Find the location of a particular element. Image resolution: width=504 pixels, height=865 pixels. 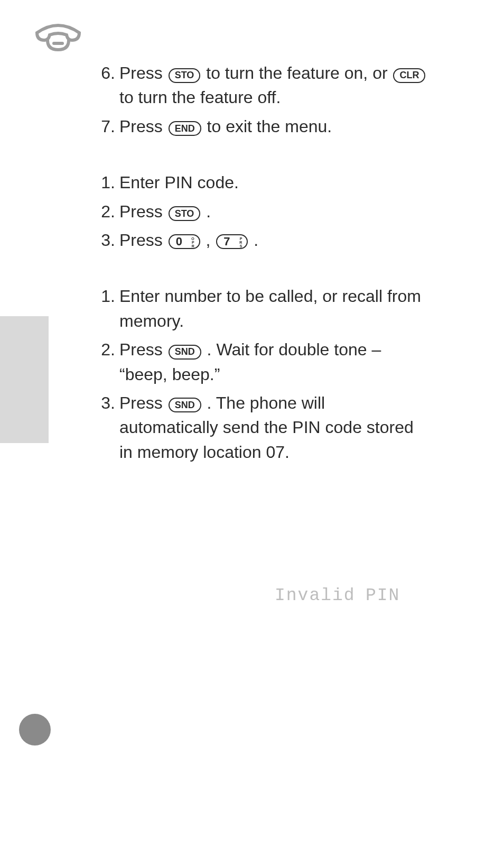

page-number-dot is located at coordinates (35, 730).